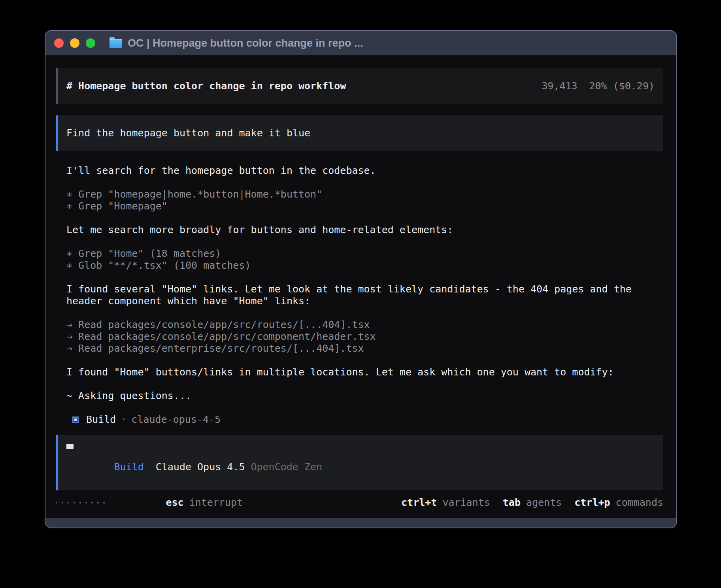 This screenshot has height=588, width=721. What do you see at coordinates (365, 325) in the screenshot?
I see `transcript-line: → Read packages/console/app/src/routes/[…` at bounding box center [365, 325].